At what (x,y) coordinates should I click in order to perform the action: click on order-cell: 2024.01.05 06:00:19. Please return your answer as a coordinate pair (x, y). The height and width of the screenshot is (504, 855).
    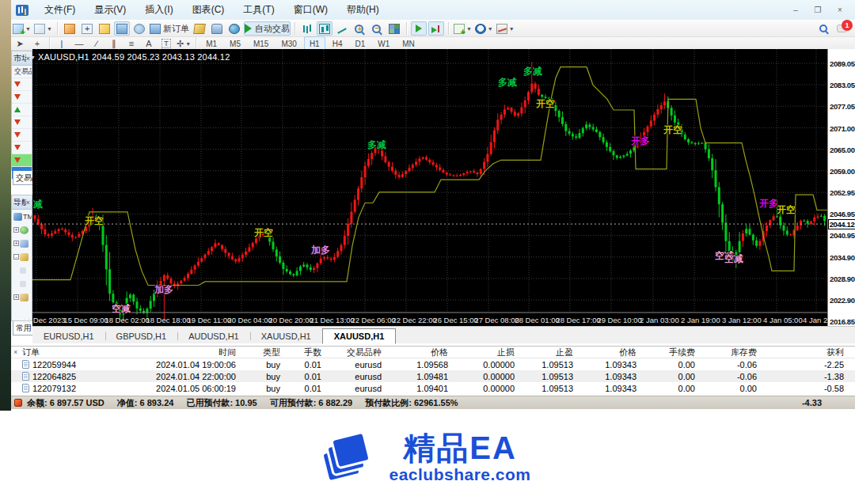
    Looking at the image, I should click on (190, 388).